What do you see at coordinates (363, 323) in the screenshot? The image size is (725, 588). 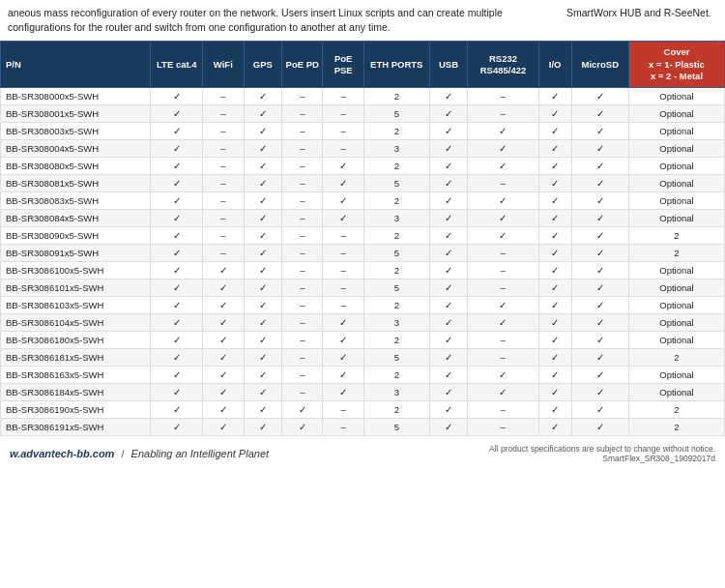 I see `table-row: BB-SR3086104x5-SWH✓✓✓–✓3✓✓✓✓Optional` at bounding box center [363, 323].